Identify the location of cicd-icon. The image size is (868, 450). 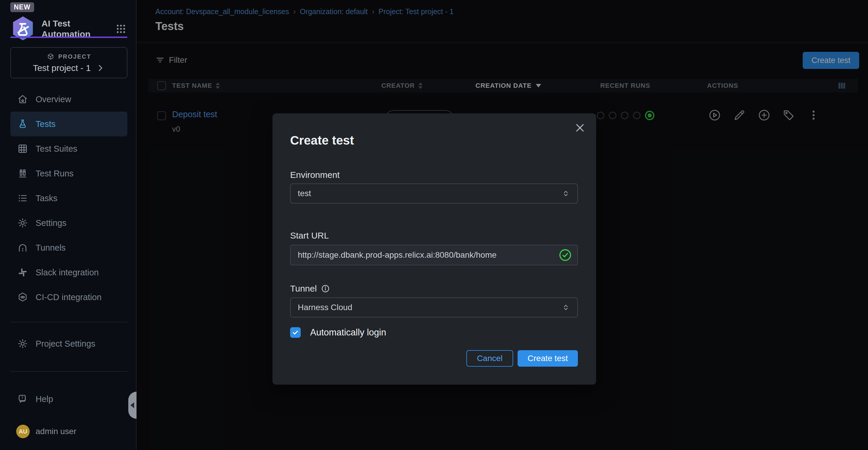
(23, 297).